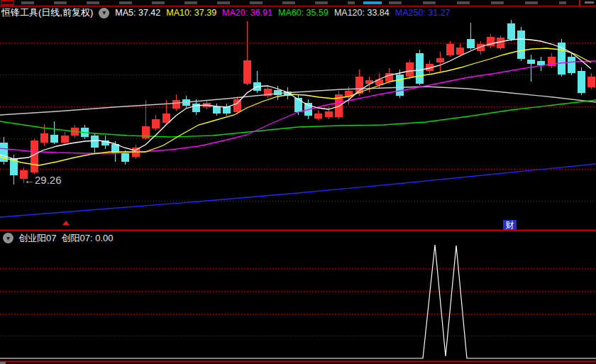  Describe the element at coordinates (192, 13) in the screenshot. I see `ma-value-1: MA10: 37.39` at that location.